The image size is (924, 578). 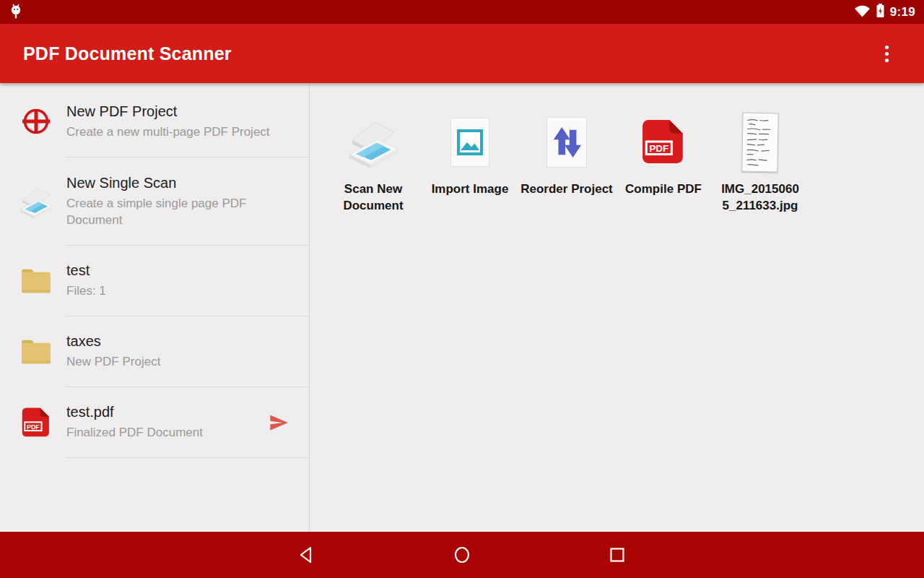 What do you see at coordinates (175, 290) in the screenshot?
I see `item-subtitle: Files: 1` at bounding box center [175, 290].